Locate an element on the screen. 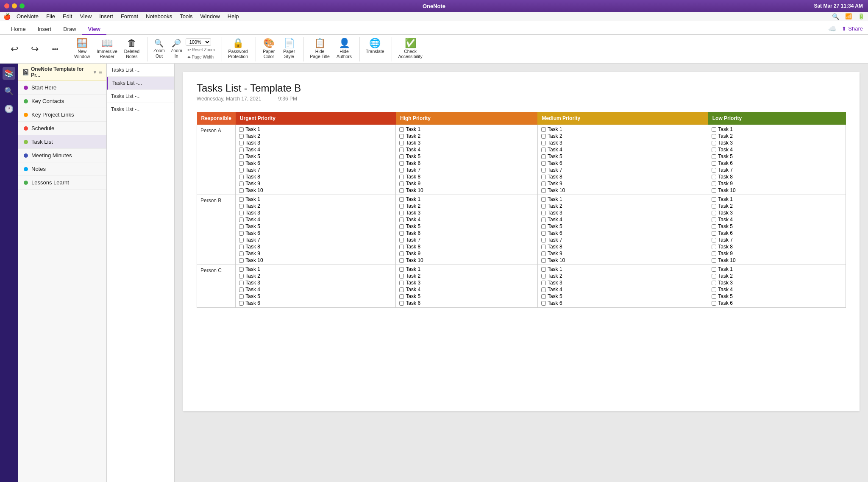 The height and width of the screenshot is (482, 868). hide-authors-button: 👤 HideAuthors is located at coordinates (344, 49).